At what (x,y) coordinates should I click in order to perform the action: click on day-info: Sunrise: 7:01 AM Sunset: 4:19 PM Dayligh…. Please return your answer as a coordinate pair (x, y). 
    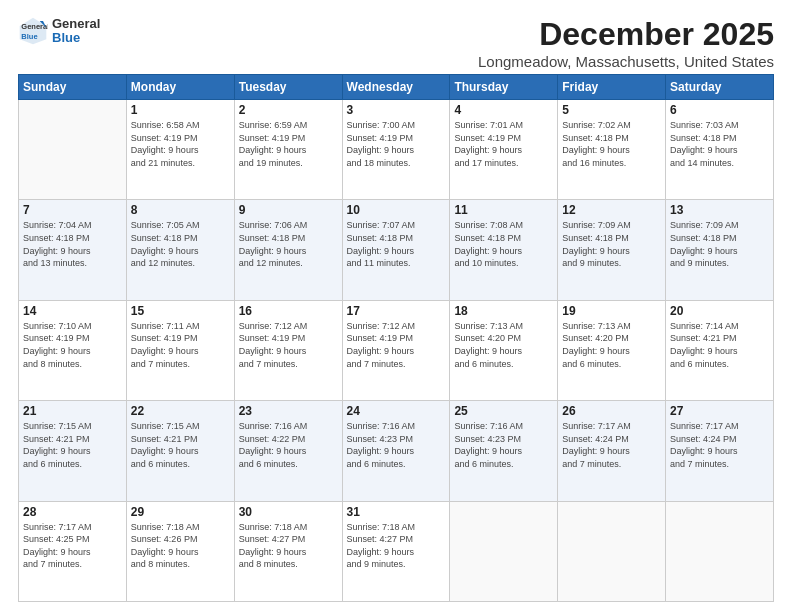
    Looking at the image, I should click on (504, 144).